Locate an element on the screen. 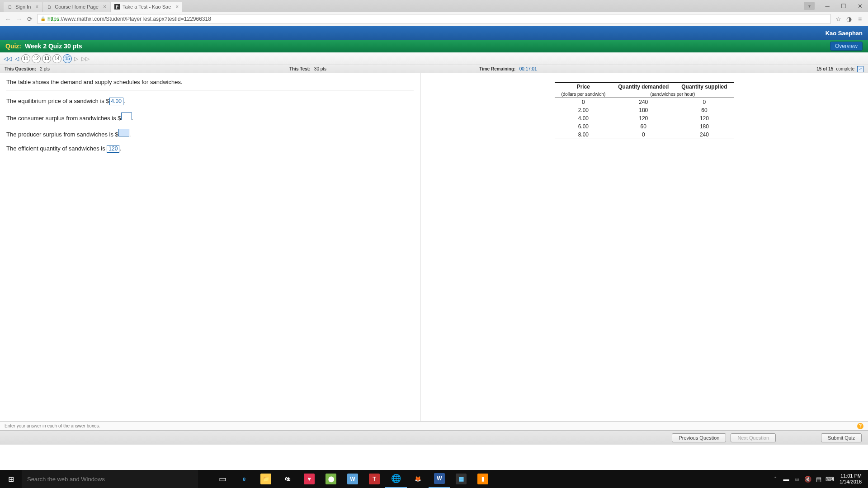 The width and height of the screenshot is (868, 488). question-number: 12 is located at coordinates (36, 59).